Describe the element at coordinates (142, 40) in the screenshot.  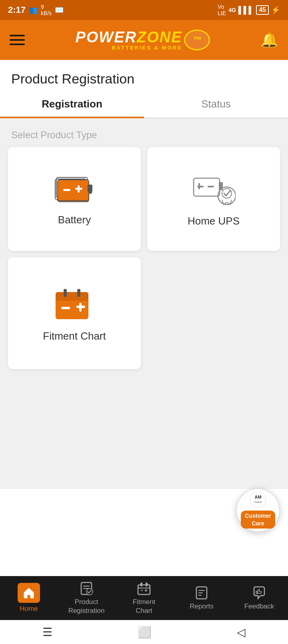
I see `logo-container: POWERZONE BATTERIES & MORE ™` at that location.